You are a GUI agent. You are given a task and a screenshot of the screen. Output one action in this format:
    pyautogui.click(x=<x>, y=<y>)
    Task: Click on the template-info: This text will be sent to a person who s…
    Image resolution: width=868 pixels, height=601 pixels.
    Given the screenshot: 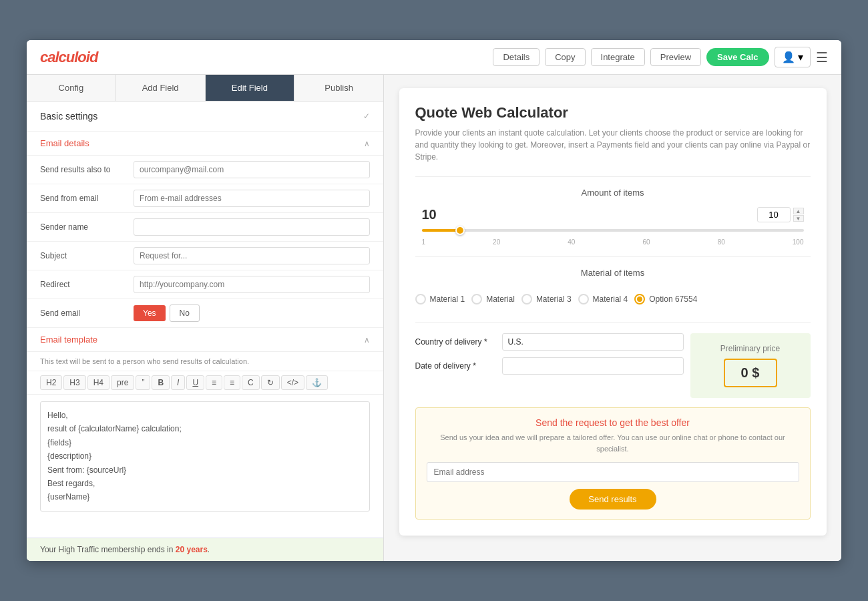 What is the action you would take?
    pyautogui.click(x=205, y=362)
    